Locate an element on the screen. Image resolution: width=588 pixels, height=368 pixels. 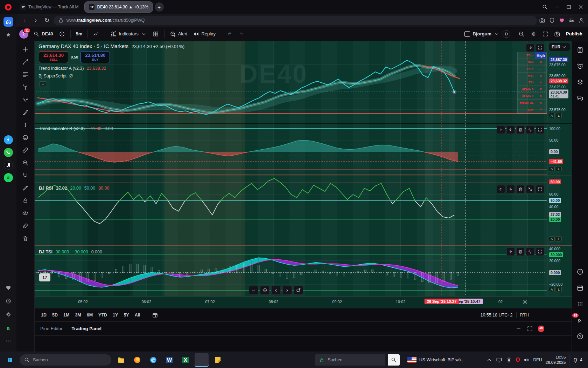
range-1d: 1D is located at coordinates (44, 315).